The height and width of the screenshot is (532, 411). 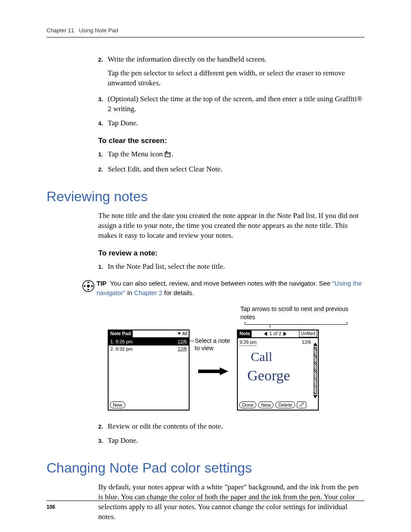 I want to click on step-3: 3. (Optional) Select the time at the top…, so click(x=231, y=104).